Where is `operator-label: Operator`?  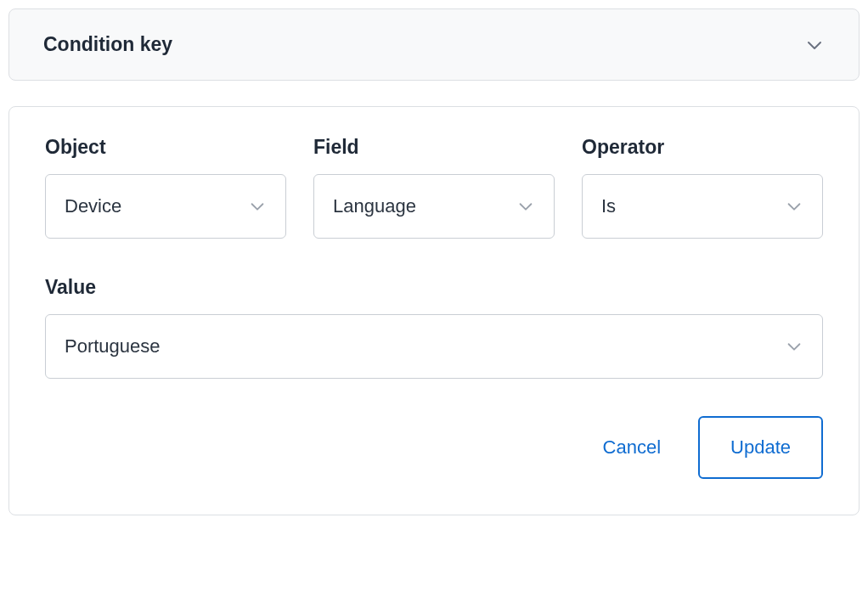 operator-label: Operator is located at coordinates (702, 148).